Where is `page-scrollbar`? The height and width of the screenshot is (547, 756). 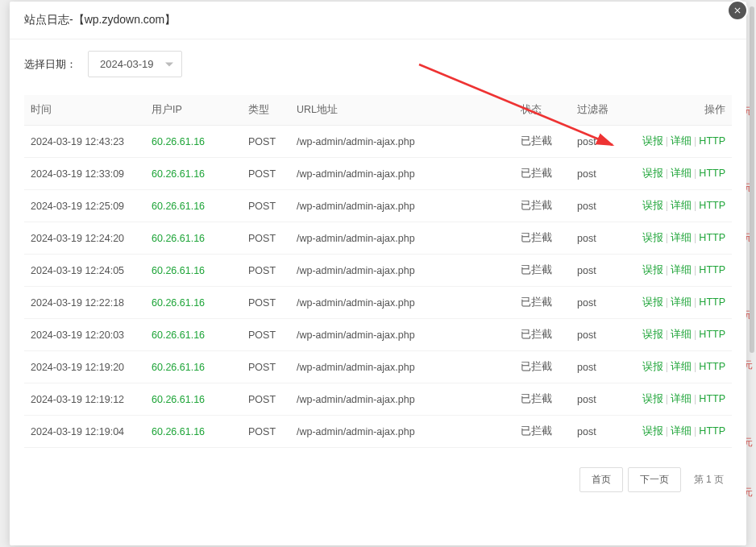 page-scrollbar is located at coordinates (752, 180).